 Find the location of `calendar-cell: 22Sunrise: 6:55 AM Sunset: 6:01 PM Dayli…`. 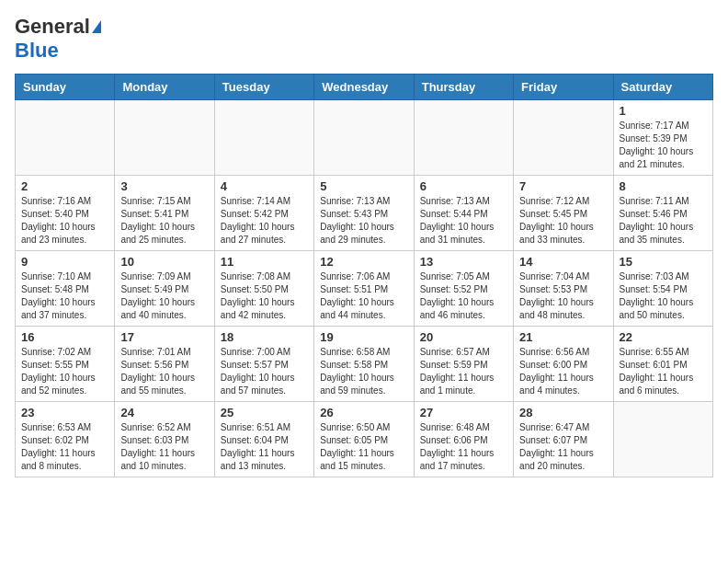

calendar-cell: 22Sunrise: 6:55 AM Sunset: 6:01 PM Dayli… is located at coordinates (663, 364).